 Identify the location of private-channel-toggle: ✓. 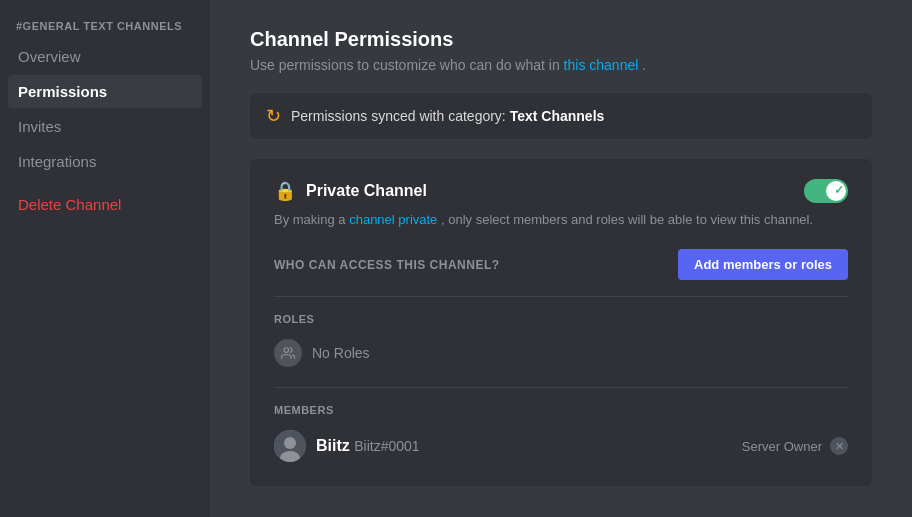
(826, 191).